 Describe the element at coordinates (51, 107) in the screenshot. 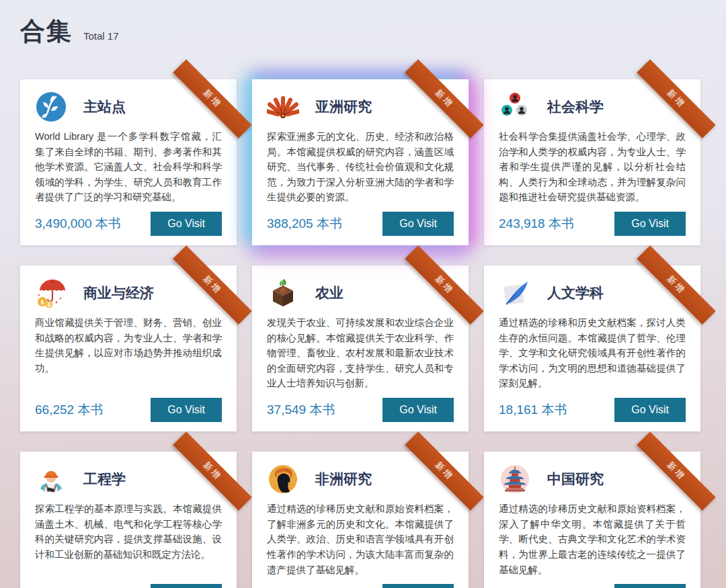

I see `plant-globe-icon` at that location.